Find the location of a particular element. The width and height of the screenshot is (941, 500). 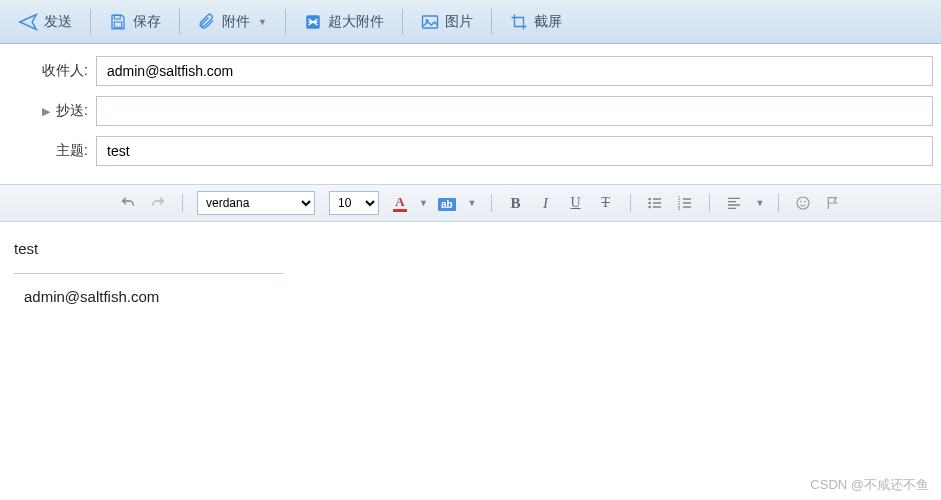

crop-icon is located at coordinates (519, 22).